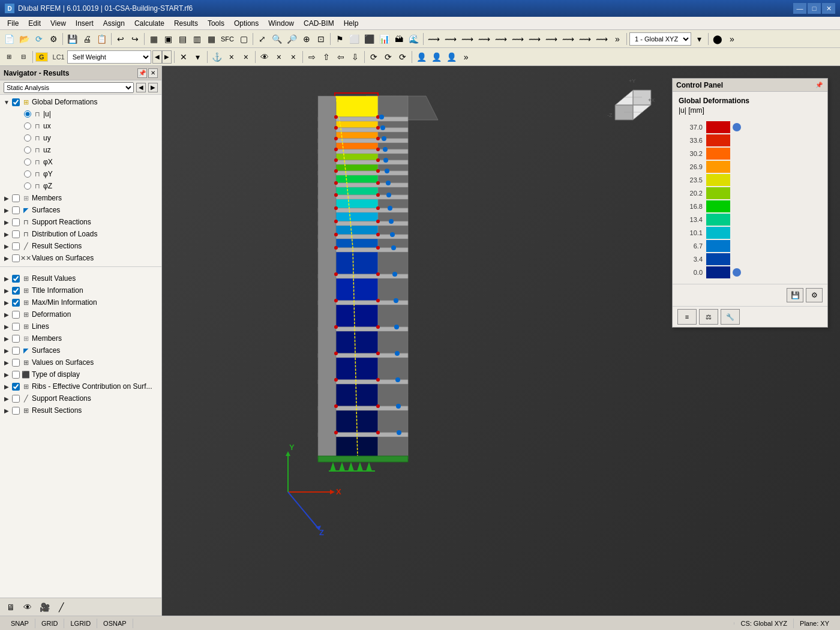  Describe the element at coordinates (109, 57) in the screenshot. I see `lc-dropdown: Self Weight` at that location.